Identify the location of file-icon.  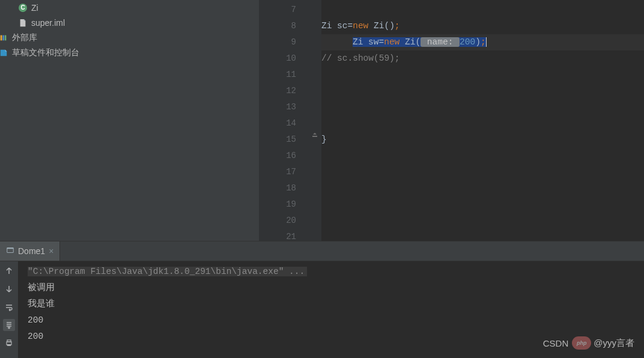
(23, 23).